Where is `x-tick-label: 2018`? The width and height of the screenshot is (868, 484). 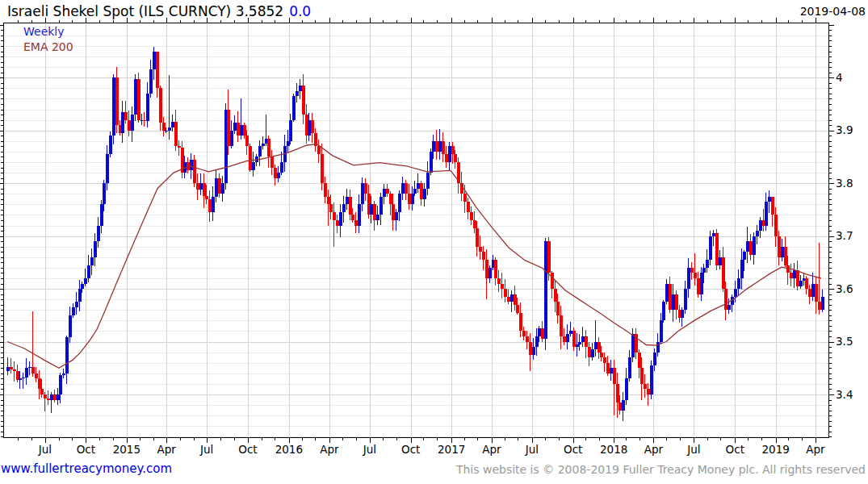
x-tick-label: 2018 is located at coordinates (614, 449).